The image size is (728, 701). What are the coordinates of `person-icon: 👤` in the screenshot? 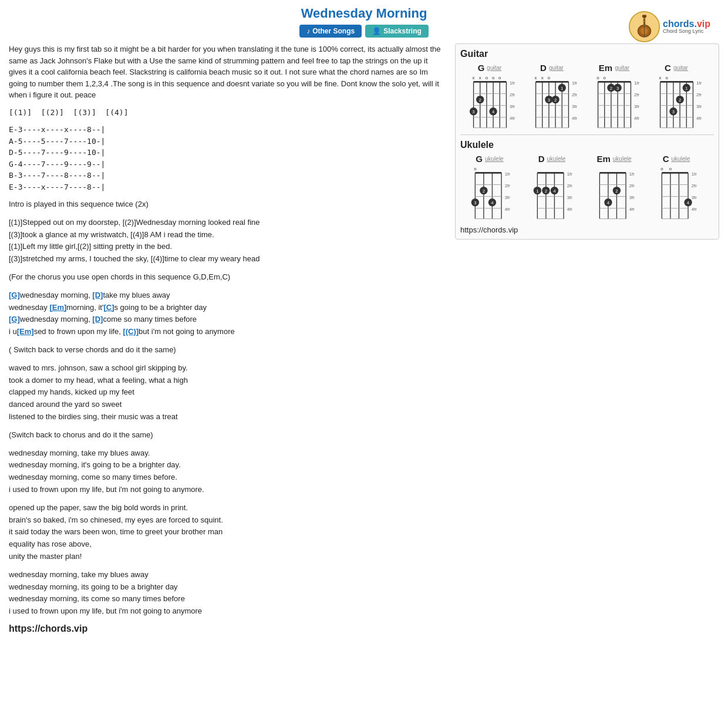 It's located at (377, 31).